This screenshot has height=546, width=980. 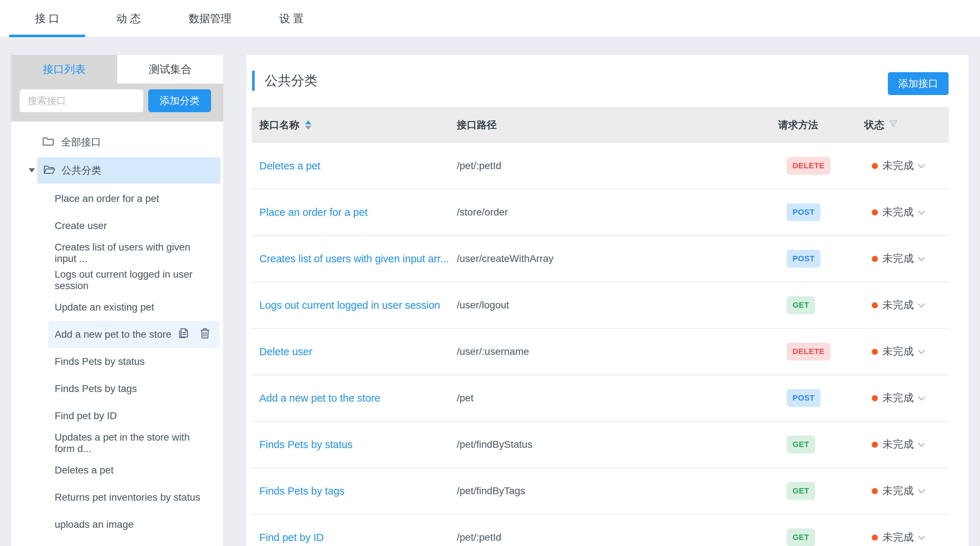 I want to click on tree-item-label: Create user, so click(x=81, y=226).